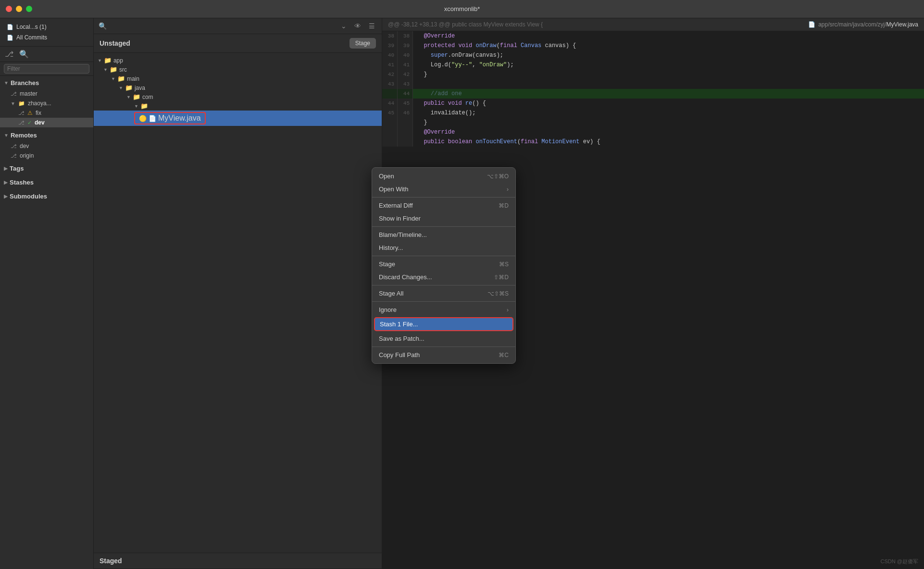 The image size is (924, 569). What do you see at coordinates (444, 355) in the screenshot?
I see `menu-item-copy-path: Copy Full Path ⌘C` at bounding box center [444, 355].